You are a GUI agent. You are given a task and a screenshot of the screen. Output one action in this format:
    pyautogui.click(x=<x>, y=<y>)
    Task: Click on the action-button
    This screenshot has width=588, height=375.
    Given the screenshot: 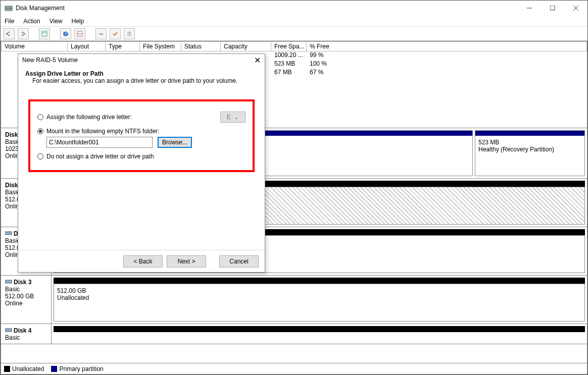 What is the action you would take?
    pyautogui.click(x=115, y=34)
    